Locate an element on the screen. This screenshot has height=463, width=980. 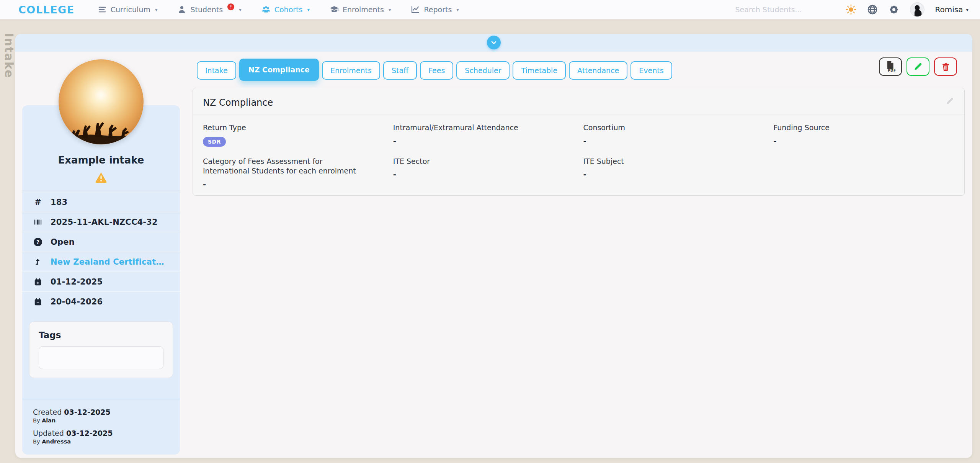
hash-icon: # is located at coordinates (38, 202).